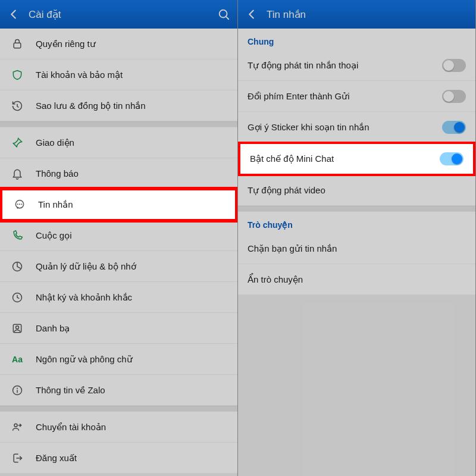 The image size is (476, 476). Describe the element at coordinates (56, 458) in the screenshot. I see `sidebar-item-label: Đăng xuất` at that location.